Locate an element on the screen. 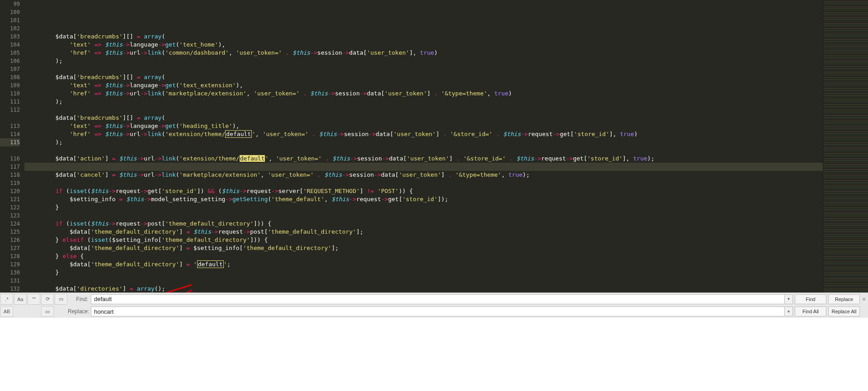 The image size is (868, 391). find-all-button: Find All is located at coordinates (811, 311).